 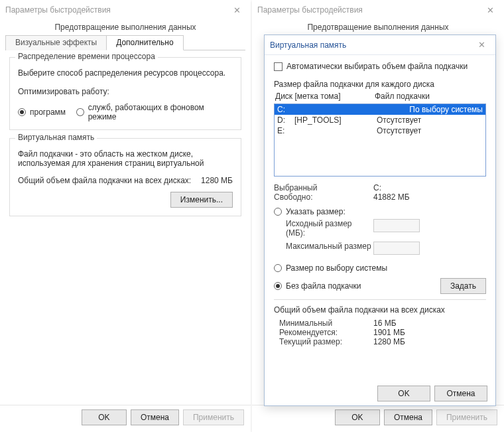 What do you see at coordinates (355, 286) in the screenshot?
I see `radio-no-pagefile: Без файла подкачки` at bounding box center [355, 286].